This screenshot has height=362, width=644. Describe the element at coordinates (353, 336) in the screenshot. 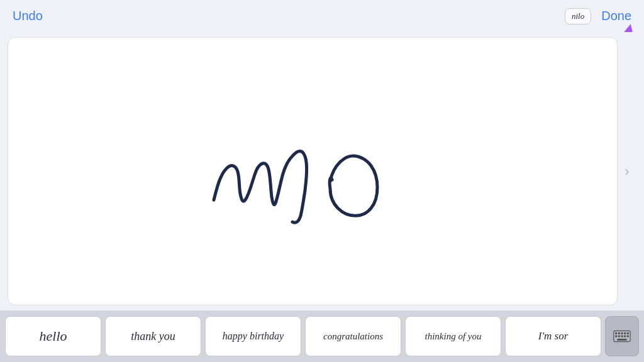

I see `suggestion-item-congratulations: congratulations` at that location.